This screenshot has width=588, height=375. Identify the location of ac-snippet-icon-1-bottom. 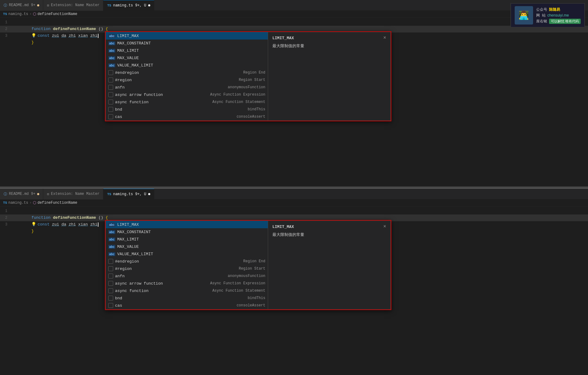
(111, 261).